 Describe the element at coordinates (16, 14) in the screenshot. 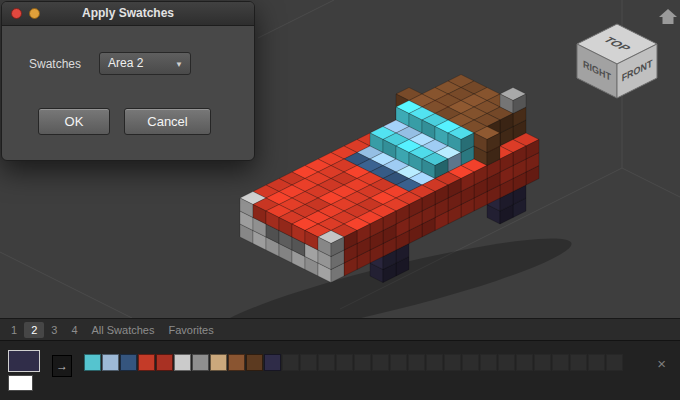

I see `close-button` at that location.